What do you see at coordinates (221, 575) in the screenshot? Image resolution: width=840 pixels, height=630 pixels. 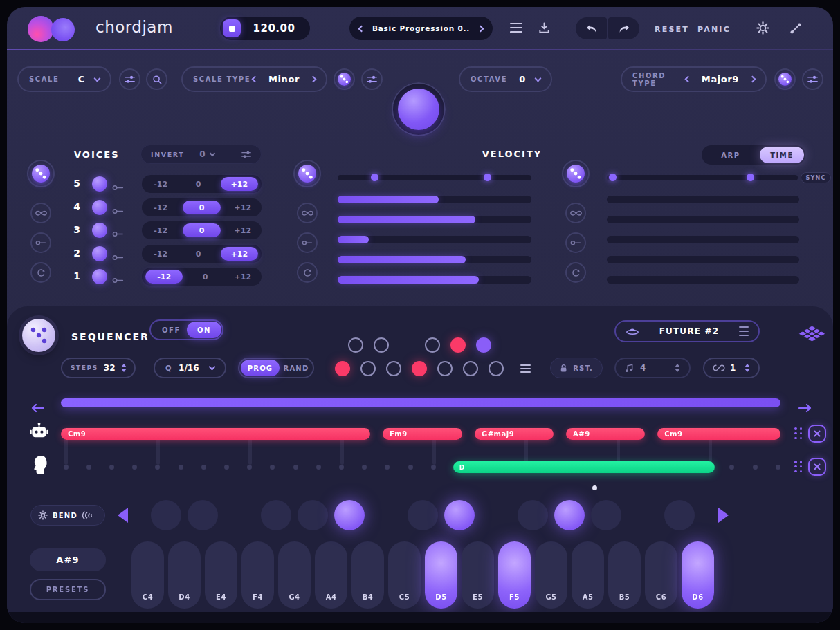 I see `key-E4: E4` at bounding box center [221, 575].